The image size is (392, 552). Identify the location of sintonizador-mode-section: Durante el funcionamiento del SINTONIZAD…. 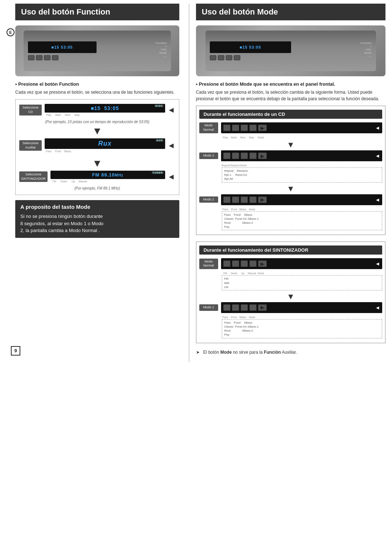
(291, 292).